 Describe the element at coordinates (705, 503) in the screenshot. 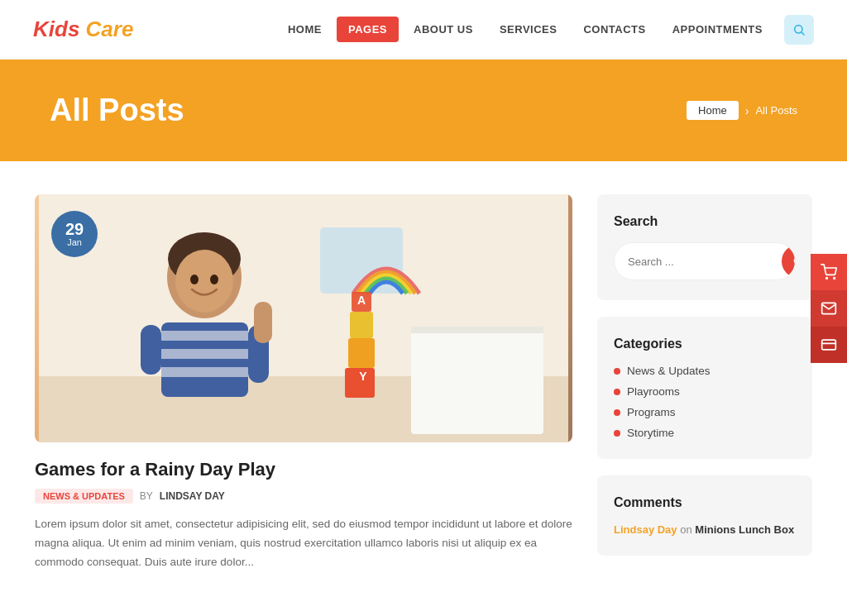

I see `comments-widget-title: Comments` at that location.